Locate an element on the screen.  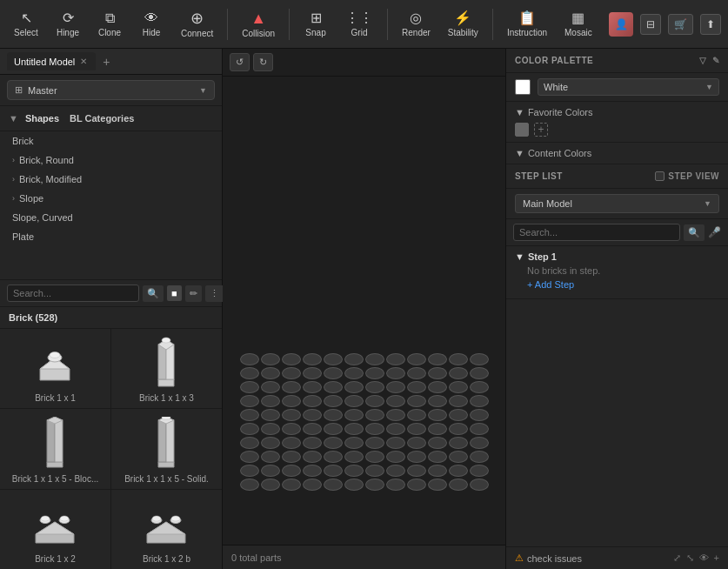
fav-swatch-dark is located at coordinates (522, 130).